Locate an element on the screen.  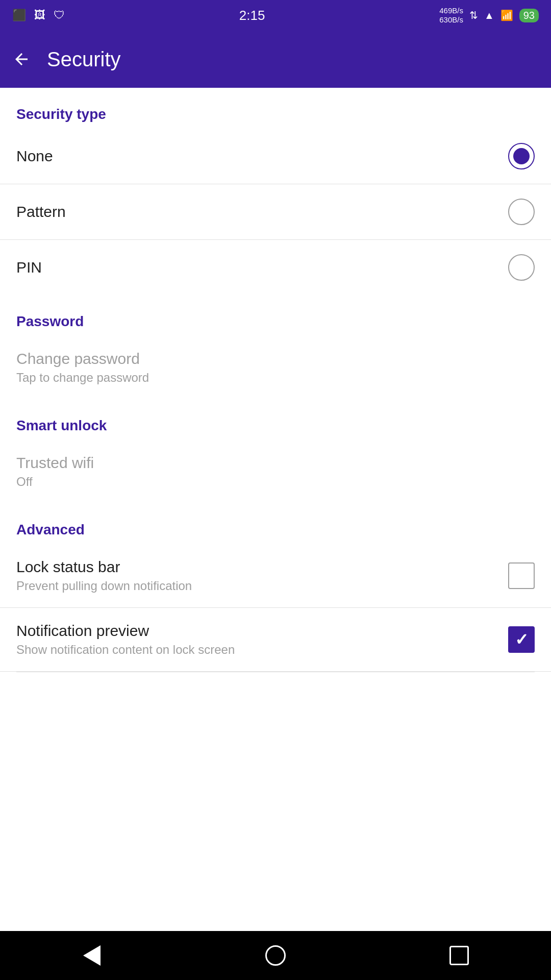
lock-status-bar-label: Lock status bar is located at coordinates (104, 567).